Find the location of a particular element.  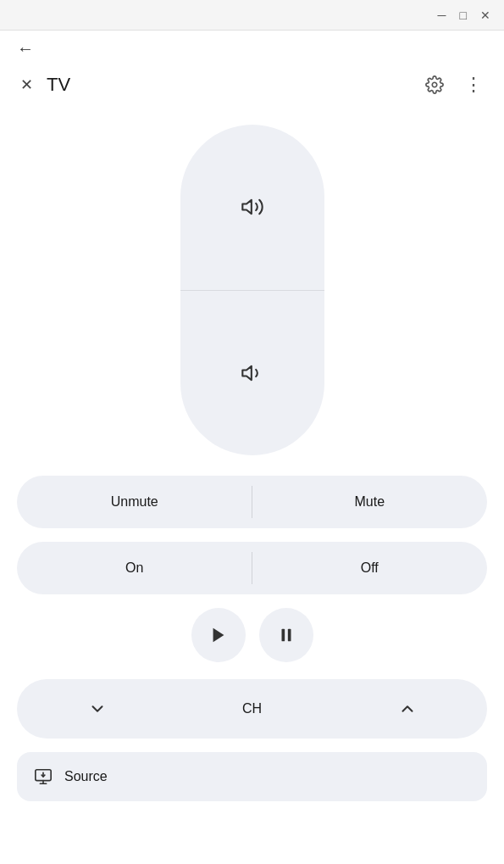

source-icon is located at coordinates (43, 777).